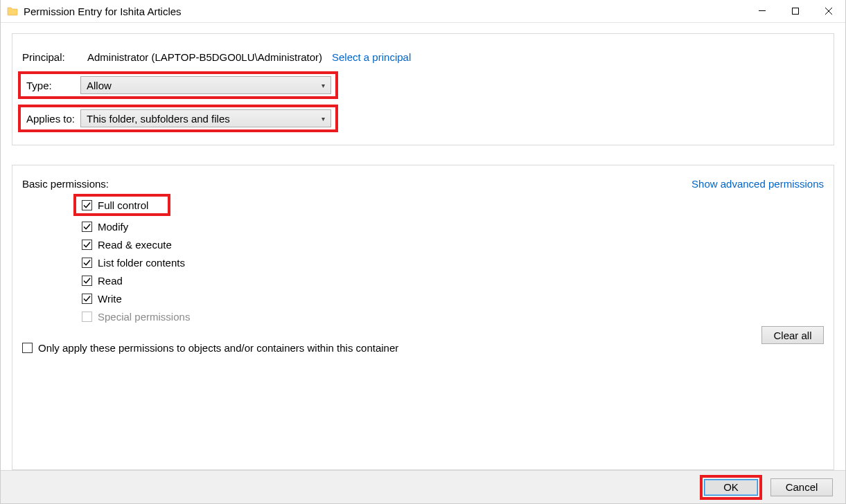 This screenshot has width=846, height=504. What do you see at coordinates (218, 348) in the screenshot?
I see `only-apply-label: Only apply these permissions to objects …` at bounding box center [218, 348].